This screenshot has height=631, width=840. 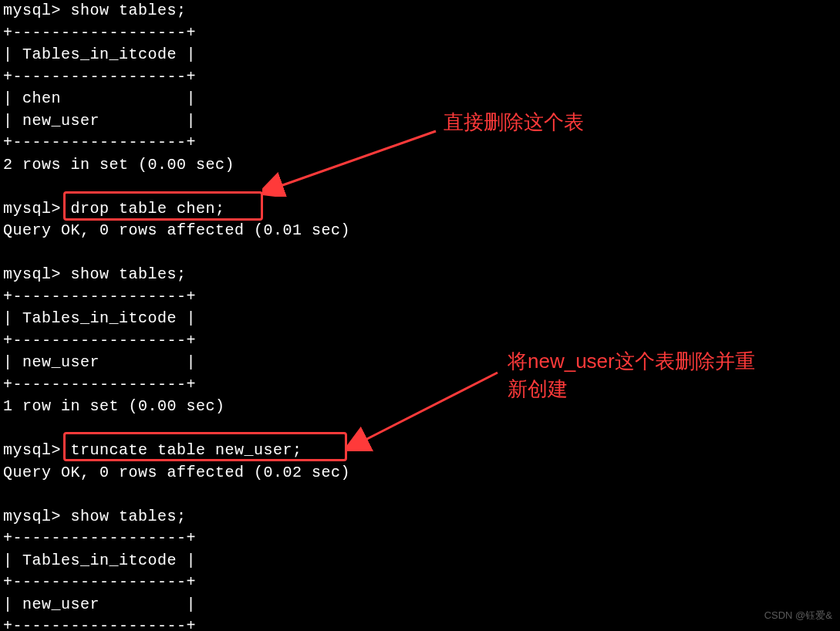 I want to click on annotation-drop-table: 直接删除这个表, so click(x=514, y=122).